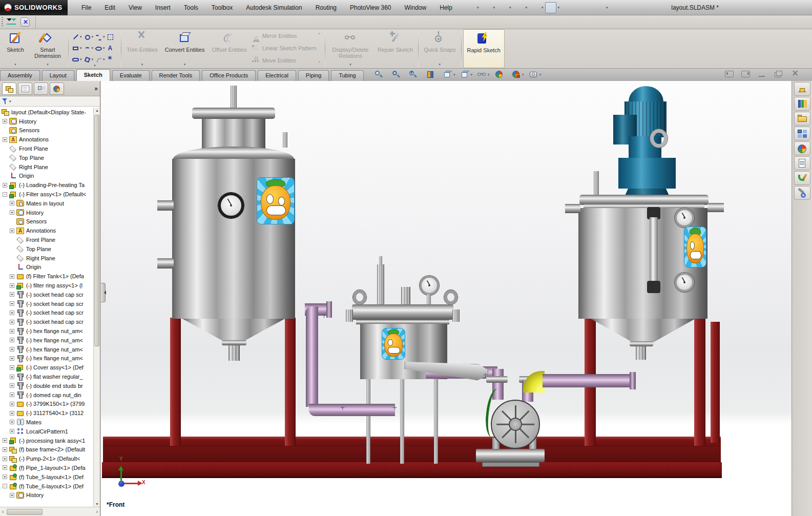 This screenshot has height=516, width=812. I want to click on tree-row: Right Plane, so click(47, 167).